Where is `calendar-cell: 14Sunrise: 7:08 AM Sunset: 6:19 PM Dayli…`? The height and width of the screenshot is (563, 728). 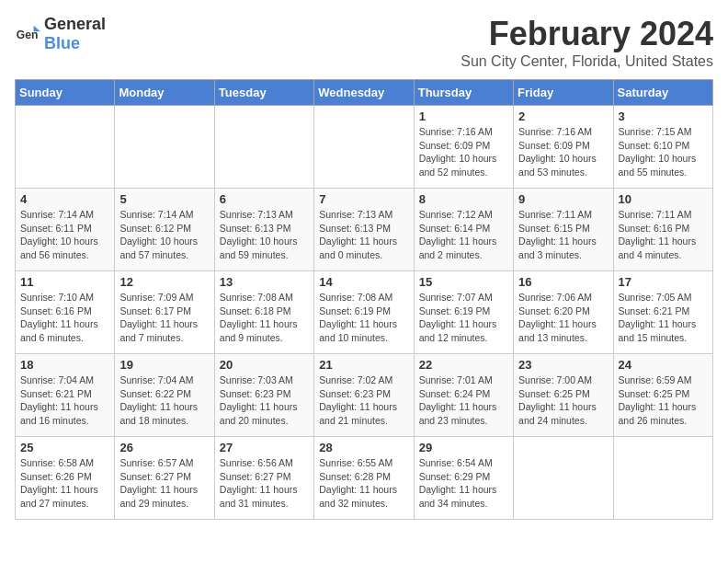
calendar-cell: 14Sunrise: 7:08 AM Sunset: 6:19 PM Dayli… is located at coordinates (364, 313).